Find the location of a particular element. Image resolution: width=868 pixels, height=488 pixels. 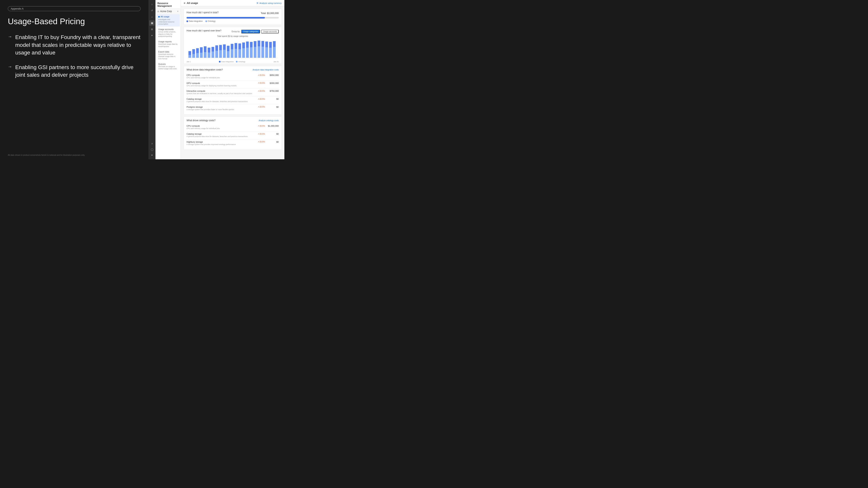

nav-item-desc-1: Group similar projects, objects or links… is located at coordinates (168, 34).